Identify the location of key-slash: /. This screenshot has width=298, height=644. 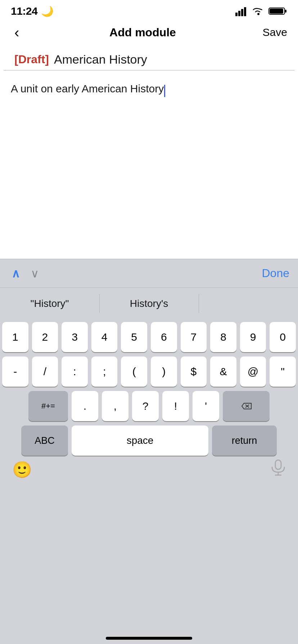
(45, 372).